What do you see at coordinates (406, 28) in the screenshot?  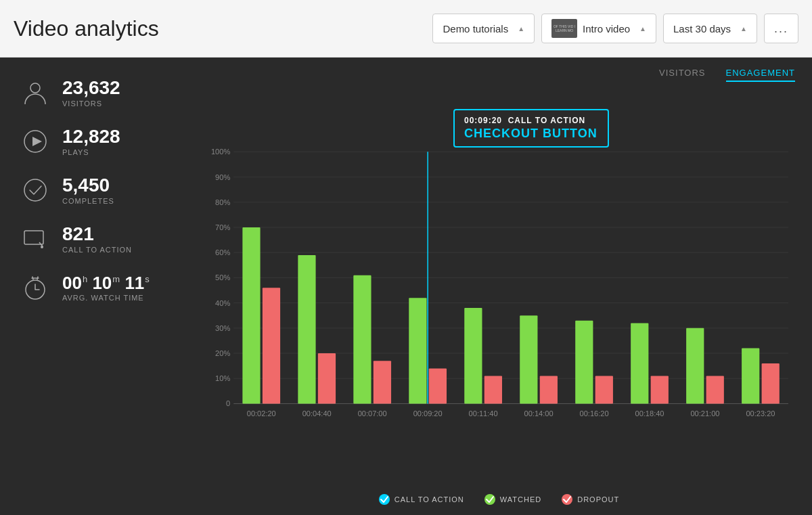 I see `header: Video analytics Demo tutorials ▲ OF THIS…` at bounding box center [406, 28].